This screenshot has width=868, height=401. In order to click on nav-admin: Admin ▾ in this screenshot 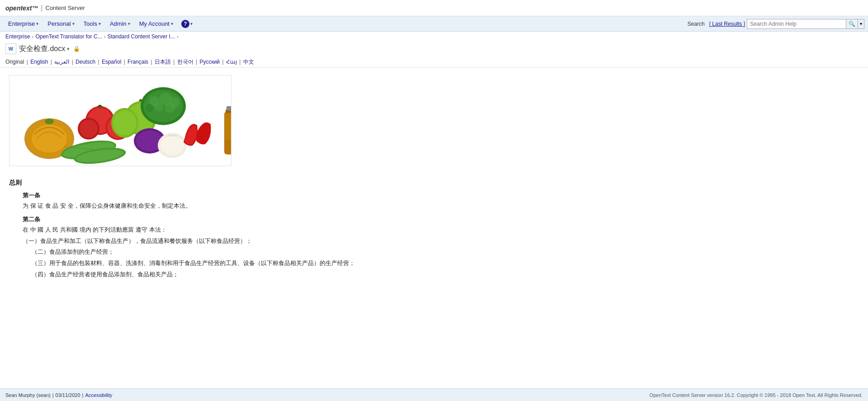, I will do `click(120, 23)`.